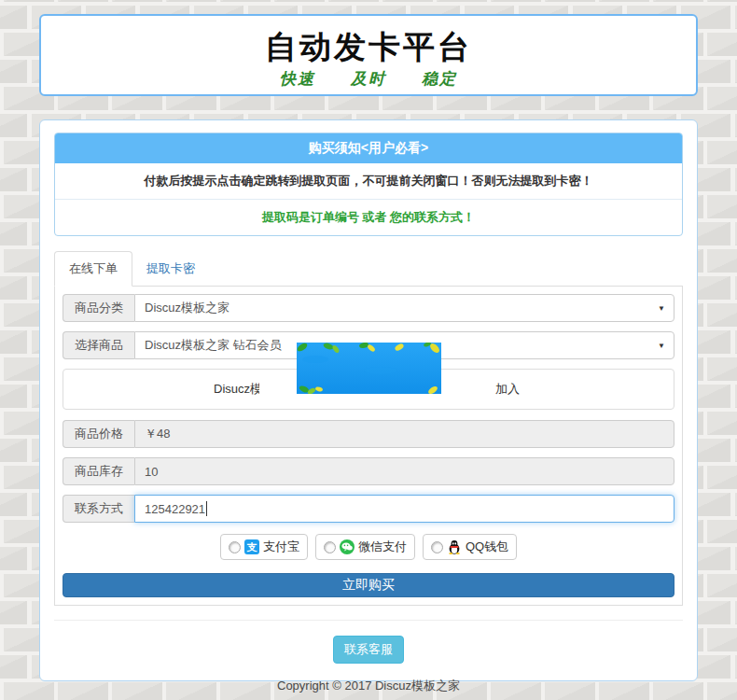 The width and height of the screenshot is (737, 700). I want to click on notice-extract-code-text: 提取码是订单编号 或者 您的联系方式！, so click(368, 217).